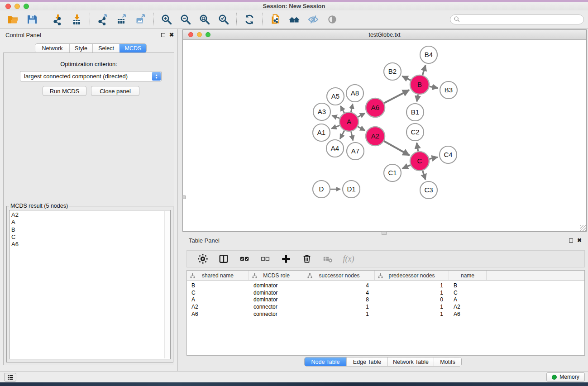 The width and height of the screenshot is (588, 386). I want to click on column-header-name: name, so click(468, 275).